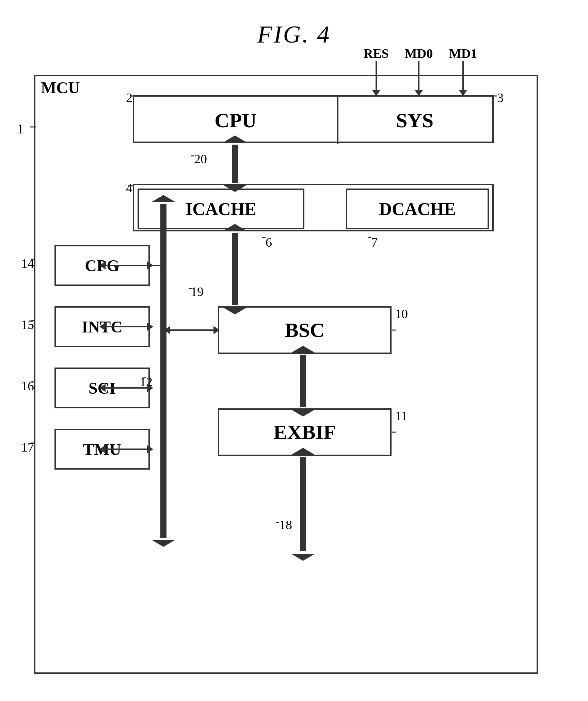 This screenshot has width=588, height=701. I want to click on dcache-block: DCACHE, so click(417, 209).